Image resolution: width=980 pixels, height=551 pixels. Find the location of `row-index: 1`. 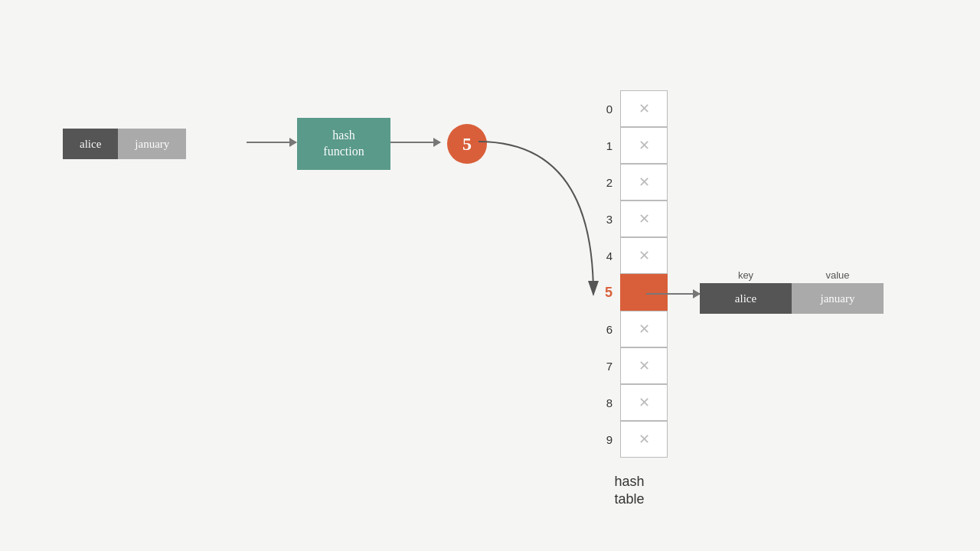

row-index: 1 is located at coordinates (602, 145).